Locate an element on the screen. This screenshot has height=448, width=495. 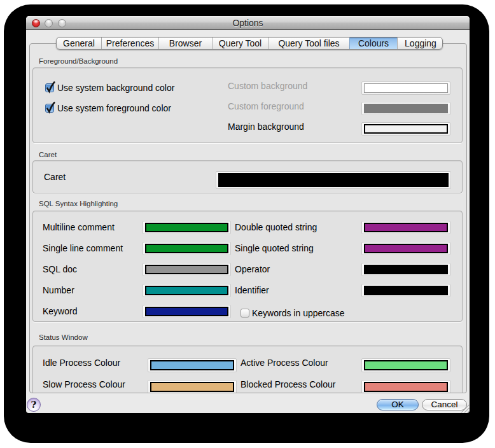
picker-sql-left-3-color is located at coordinates (187, 290).